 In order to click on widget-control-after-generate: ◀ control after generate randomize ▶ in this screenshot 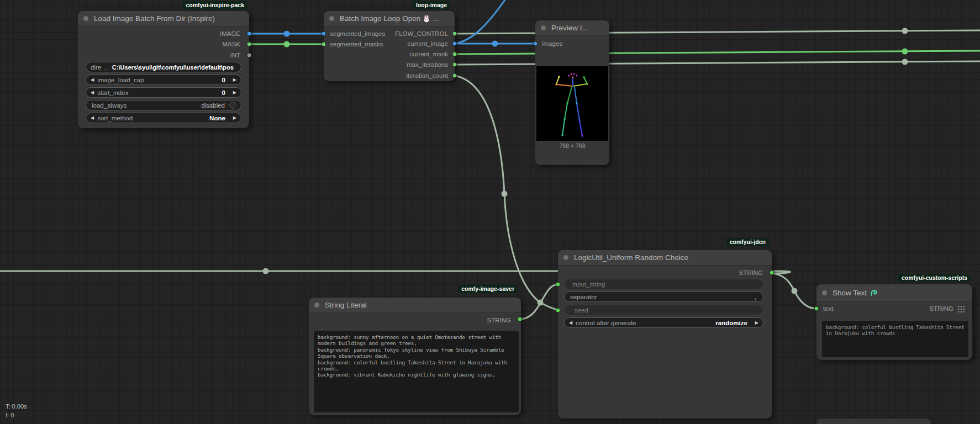, I will do `click(664, 322)`.